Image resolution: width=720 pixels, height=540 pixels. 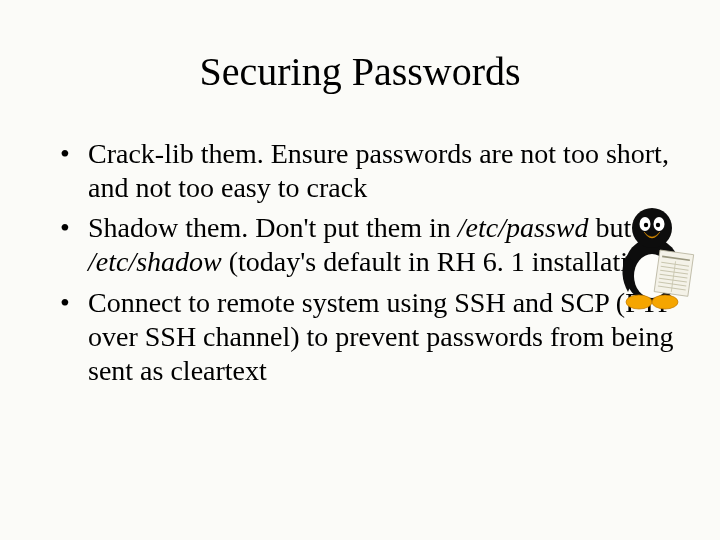 What do you see at coordinates (273, 228) in the screenshot?
I see `bullet-text: Shadow them. Don't put them in` at bounding box center [273, 228].